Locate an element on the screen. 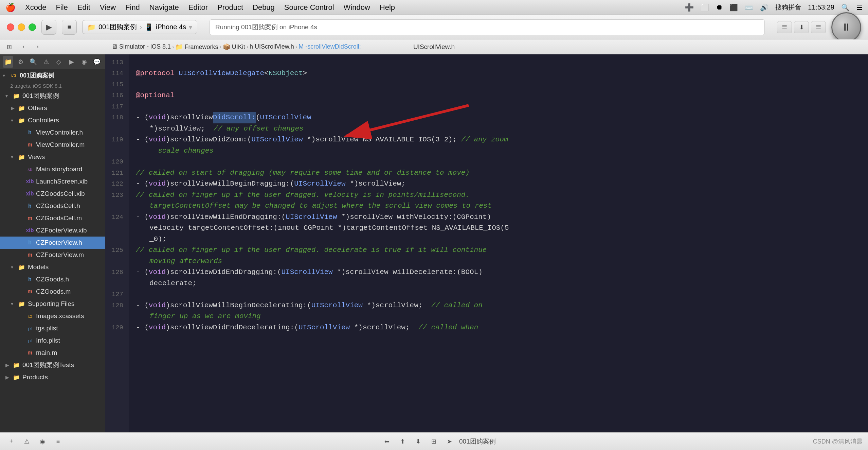  code-line-126b: decelerate; is located at coordinates (499, 283).